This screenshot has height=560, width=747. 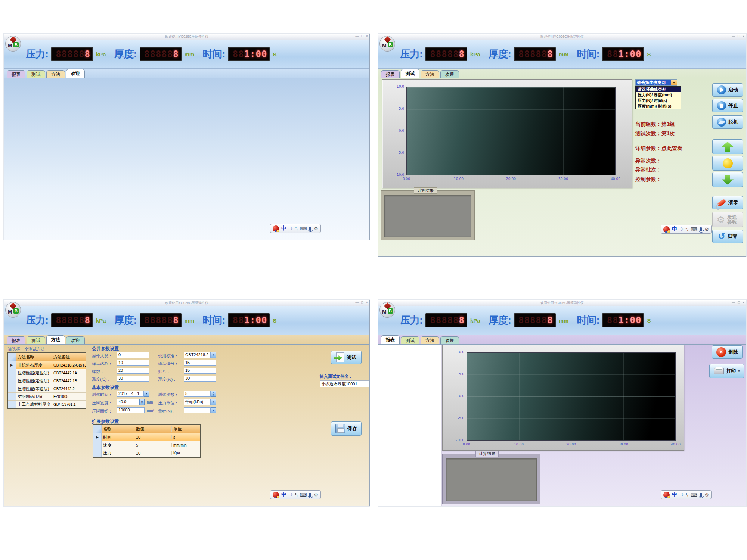 What do you see at coordinates (653, 83) in the screenshot?
I see `curve-type-value: 请选择曲线类别` at bounding box center [653, 83].